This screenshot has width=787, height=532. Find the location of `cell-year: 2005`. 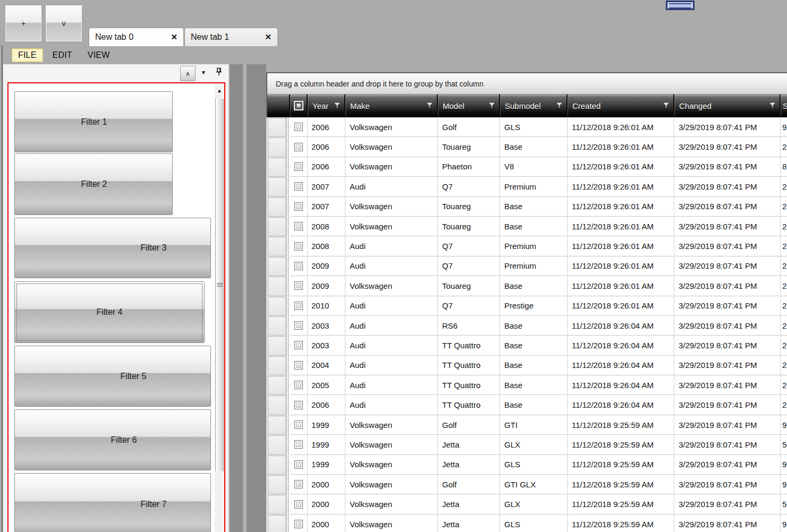

cell-year: 2005 is located at coordinates (326, 385).